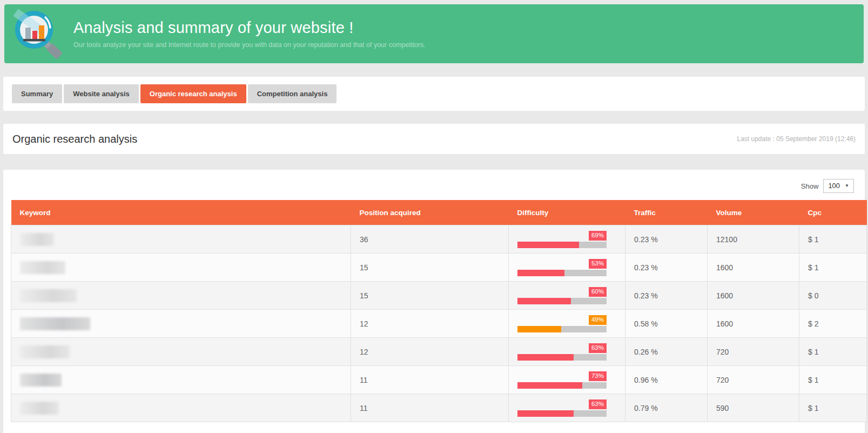 This screenshot has height=433, width=868. Describe the element at coordinates (667, 213) in the screenshot. I see `column-header-traffic: Traffic` at that location.